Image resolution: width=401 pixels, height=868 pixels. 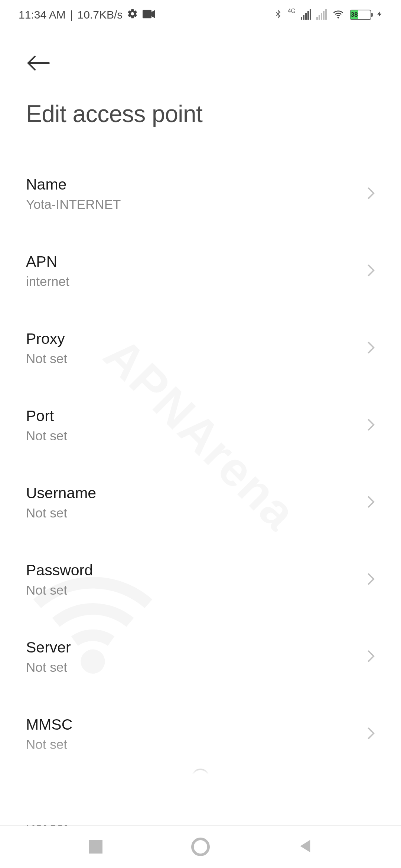 I want to click on setting-label: Port, so click(x=196, y=416).